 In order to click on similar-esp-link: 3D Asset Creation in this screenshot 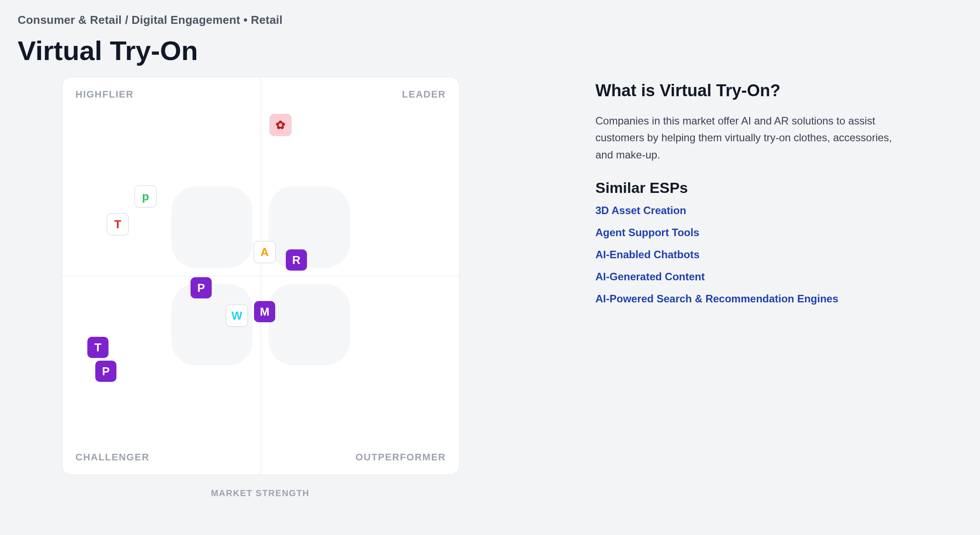, I will do `click(641, 210)`.